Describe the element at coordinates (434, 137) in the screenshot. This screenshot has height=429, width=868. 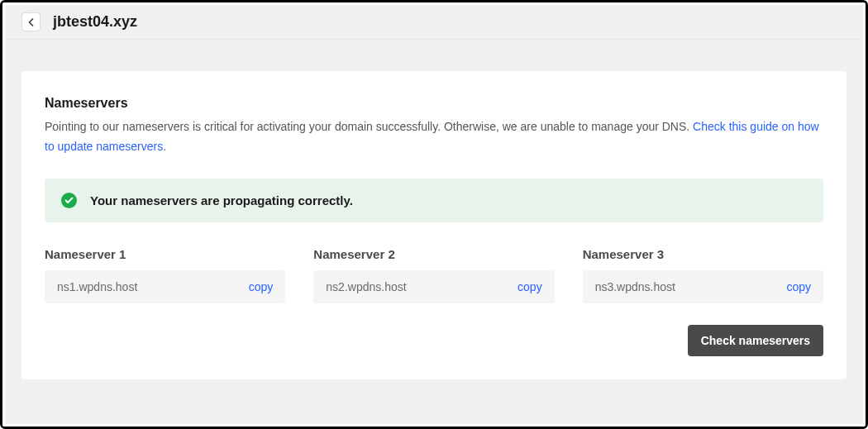
I see `section-description: Pointing to our nameservers is critical …` at that location.